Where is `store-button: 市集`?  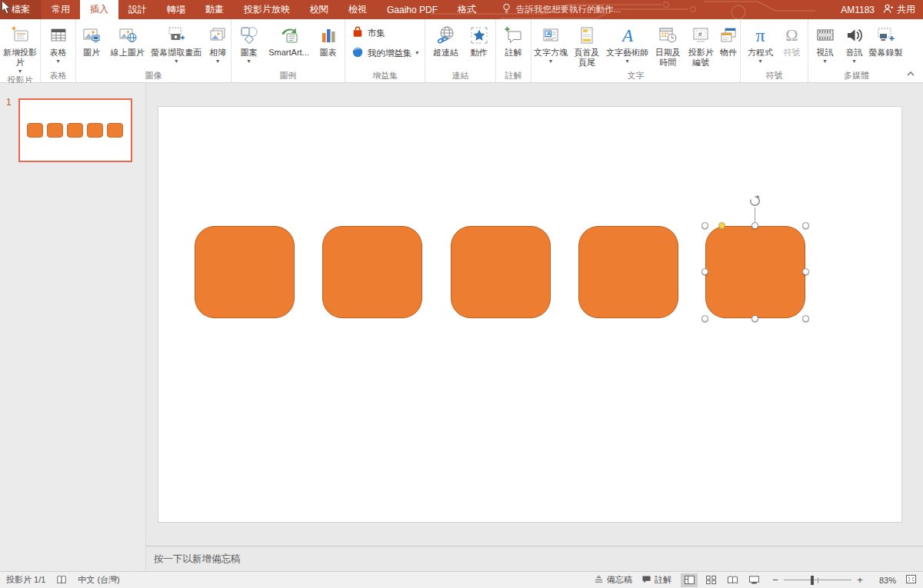 store-button: 市集 is located at coordinates (368, 33).